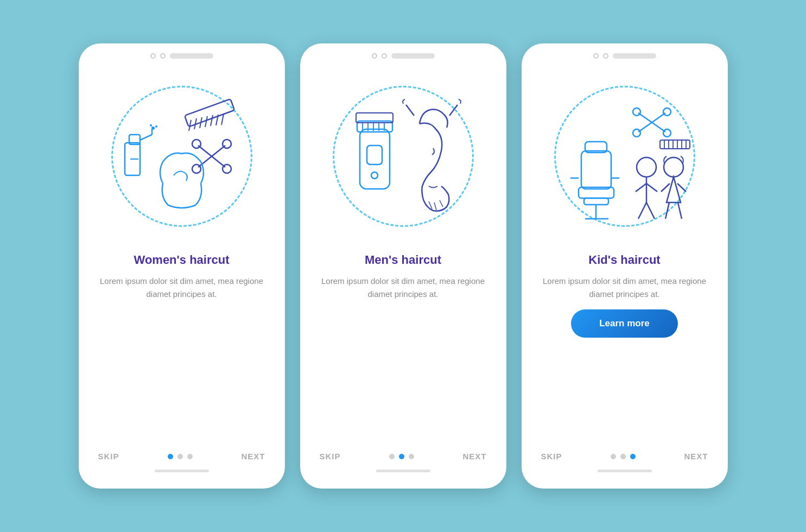 Image resolution: width=806 pixels, height=532 pixels. What do you see at coordinates (625, 471) in the screenshot?
I see `kids-bottom-bar` at bounding box center [625, 471].